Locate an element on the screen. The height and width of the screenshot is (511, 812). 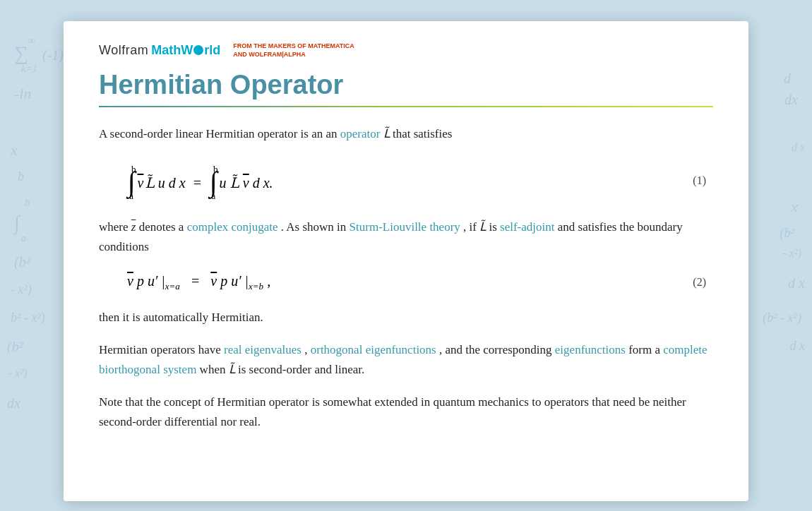
from-makers: FROM THE MAKERS OF MATHEMATICA AND WOLFR… is located at coordinates (294, 51).